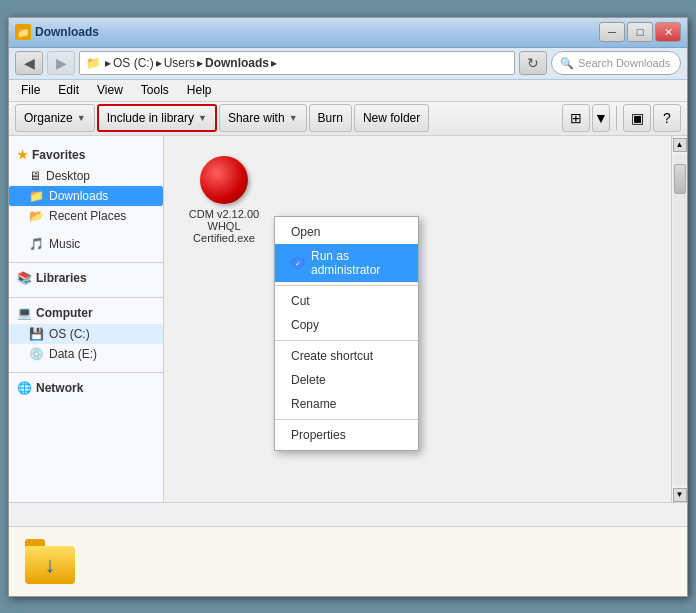 This screenshot has height=613, width=696. What do you see at coordinates (346, 380) in the screenshot?
I see `ctx-delete: Delete` at bounding box center [346, 380].